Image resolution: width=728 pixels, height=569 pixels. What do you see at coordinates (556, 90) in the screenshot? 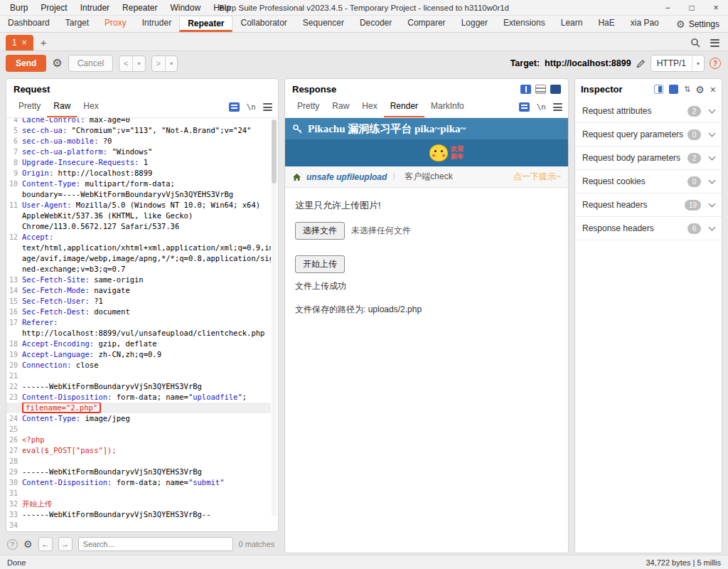
I see `layout-single-icon` at bounding box center [556, 90].